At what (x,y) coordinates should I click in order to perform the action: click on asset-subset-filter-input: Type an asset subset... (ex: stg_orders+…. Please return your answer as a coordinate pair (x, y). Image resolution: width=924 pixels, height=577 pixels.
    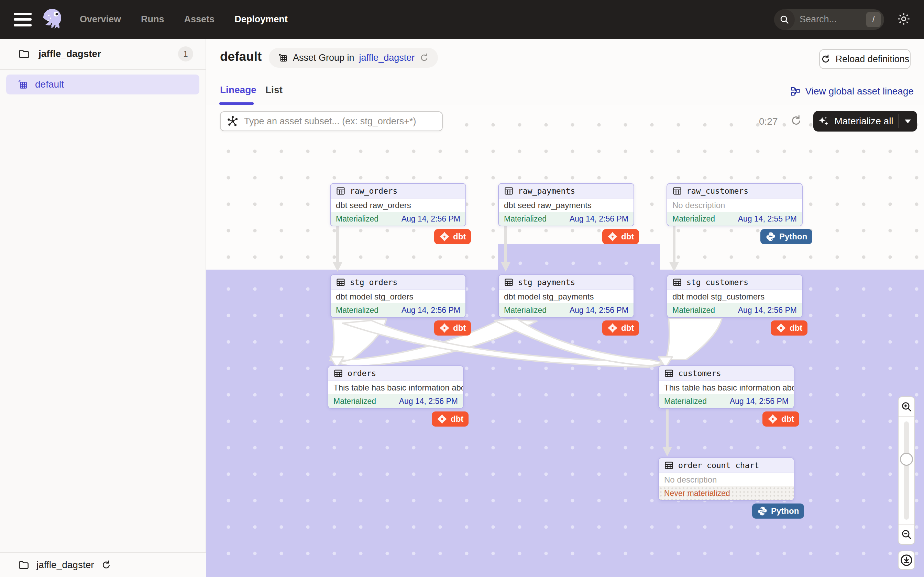
    Looking at the image, I should click on (331, 121).